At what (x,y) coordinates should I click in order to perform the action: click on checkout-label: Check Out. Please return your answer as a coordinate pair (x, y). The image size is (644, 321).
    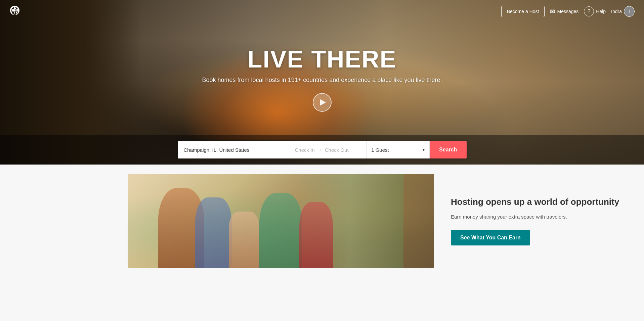
    Looking at the image, I should click on (337, 150).